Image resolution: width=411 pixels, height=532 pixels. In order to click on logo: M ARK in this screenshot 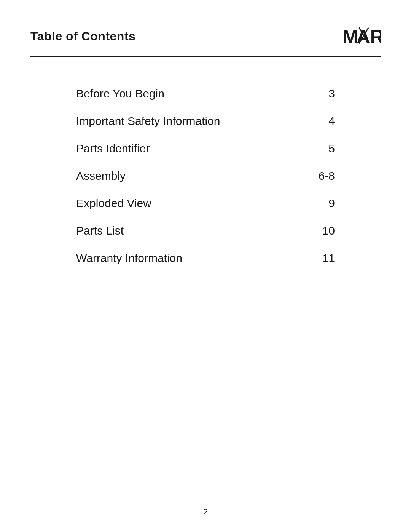, I will do `click(362, 36)`.